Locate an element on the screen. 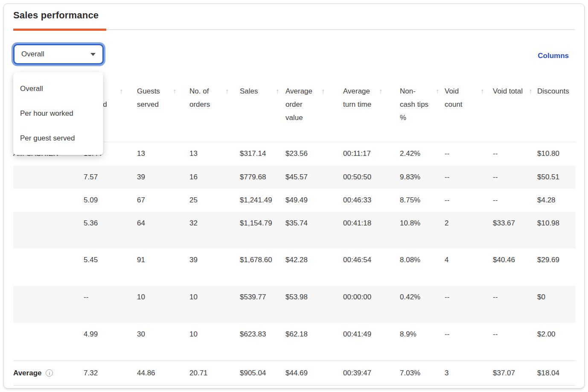 The height and width of the screenshot is (392, 588). page-title: Sales performance is located at coordinates (56, 15).